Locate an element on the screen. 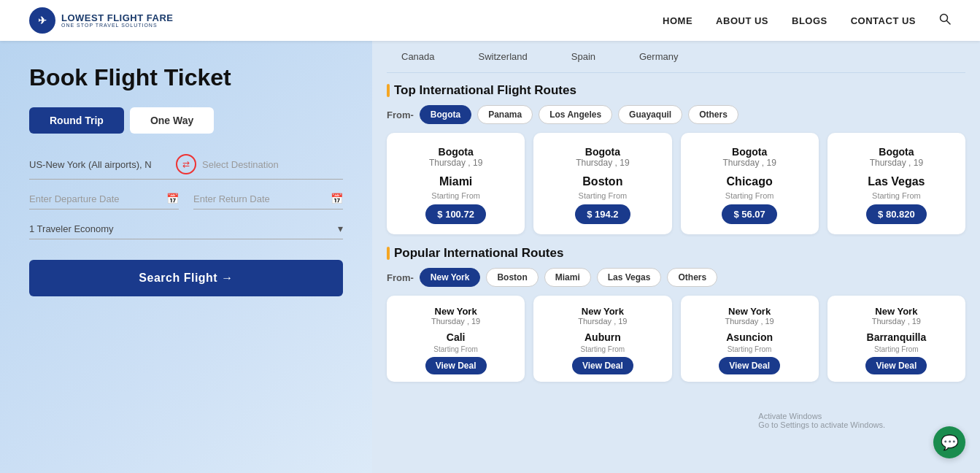 This screenshot has width=980, height=473. logo-sub-text: ONE STOP TRAVEL SOLUTIONS is located at coordinates (117, 25).